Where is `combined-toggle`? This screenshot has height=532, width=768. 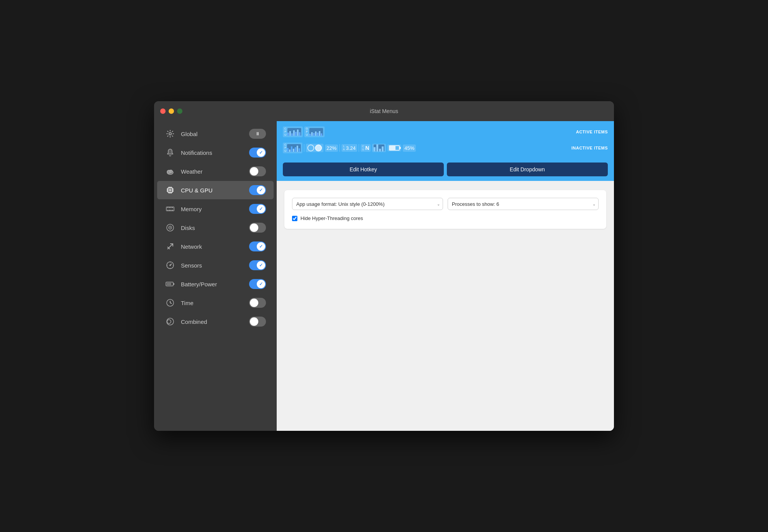 combined-toggle is located at coordinates (258, 322).